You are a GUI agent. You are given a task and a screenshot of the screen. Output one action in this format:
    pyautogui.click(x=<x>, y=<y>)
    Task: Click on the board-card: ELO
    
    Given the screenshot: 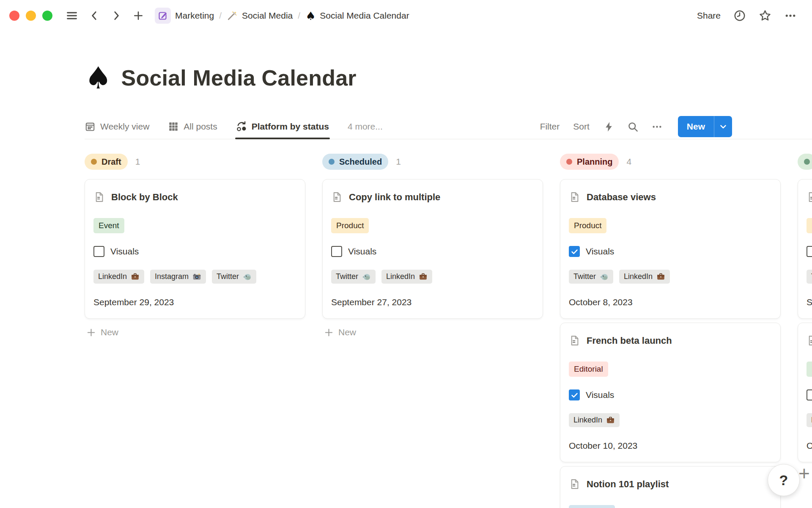 What is the action you would take?
    pyautogui.click(x=805, y=392)
    